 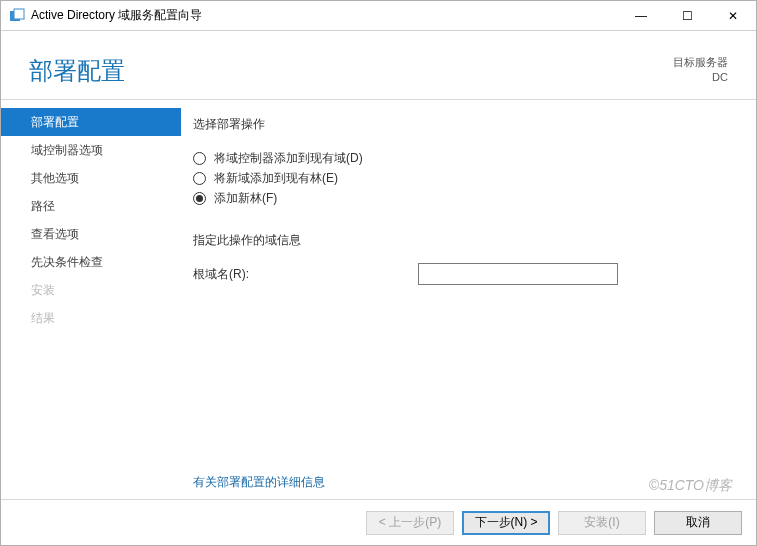 What do you see at coordinates (641, 16) in the screenshot?
I see `minimize-button: —` at bounding box center [641, 16].